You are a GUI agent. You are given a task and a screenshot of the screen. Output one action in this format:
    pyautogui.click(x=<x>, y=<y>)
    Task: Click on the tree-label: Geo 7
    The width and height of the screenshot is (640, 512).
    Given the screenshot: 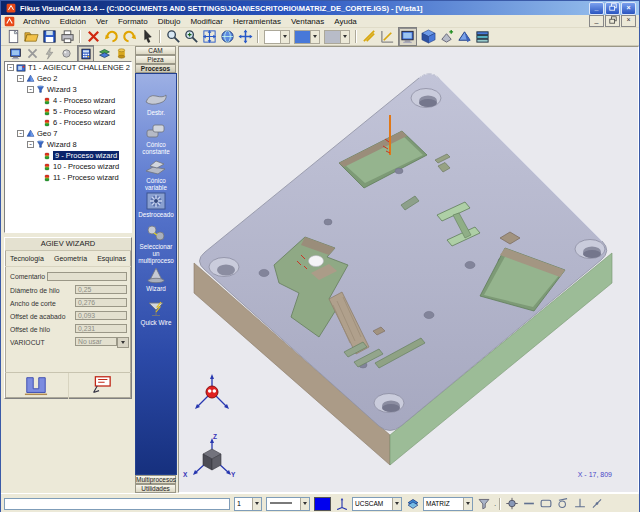 What is the action you would take?
    pyautogui.click(x=47, y=134)
    